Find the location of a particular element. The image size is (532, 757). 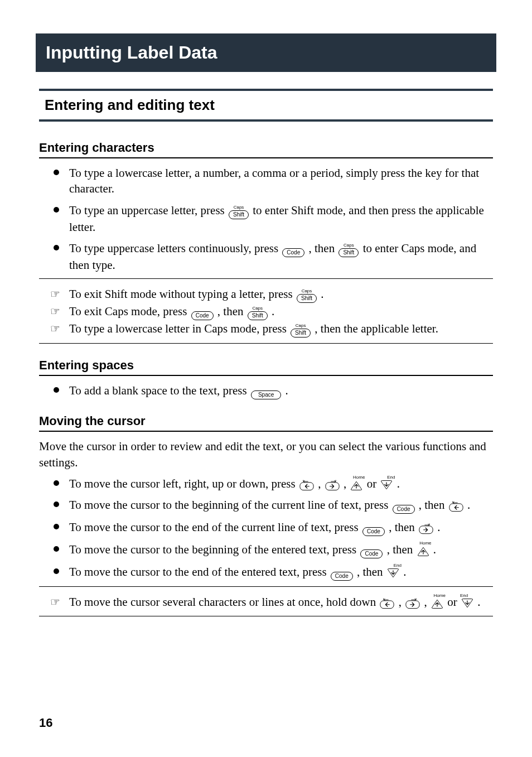

list-item: To add a blank space to the text, press … is located at coordinates (279, 391).